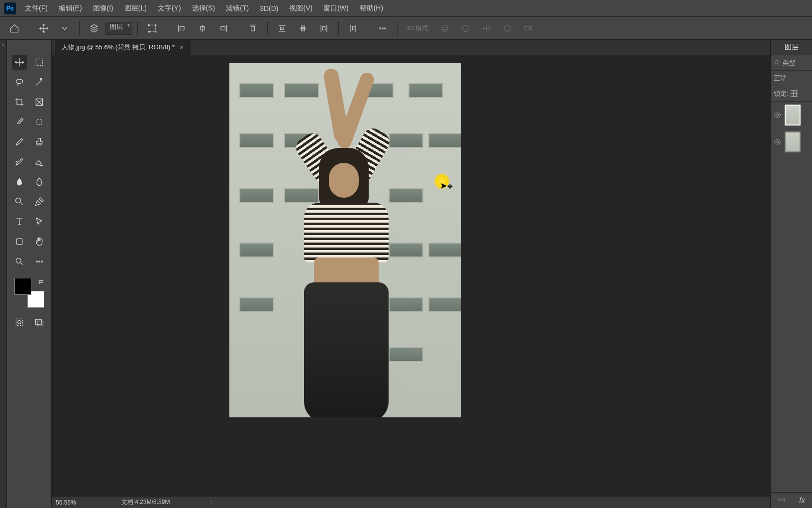  Describe the element at coordinates (71, 8) in the screenshot. I see `menu-edit: 编辑(E)` at that location.